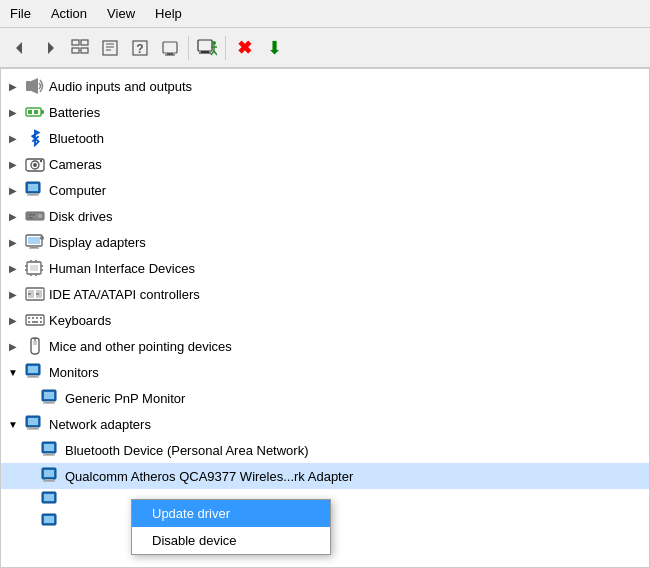 The width and height of the screenshot is (650, 568). What do you see at coordinates (35, 86) in the screenshot?
I see `audio-icon` at bounding box center [35, 86].